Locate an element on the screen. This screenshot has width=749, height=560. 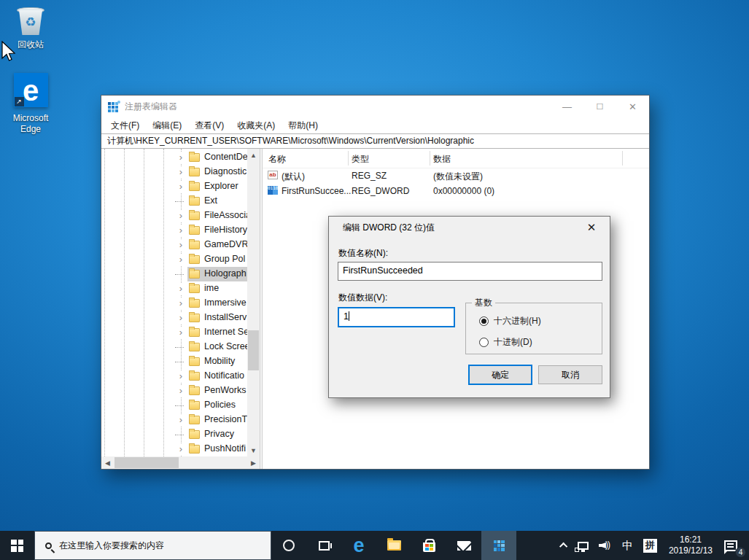
tree-item-contentde: ›ContentDe is located at coordinates (174, 158).